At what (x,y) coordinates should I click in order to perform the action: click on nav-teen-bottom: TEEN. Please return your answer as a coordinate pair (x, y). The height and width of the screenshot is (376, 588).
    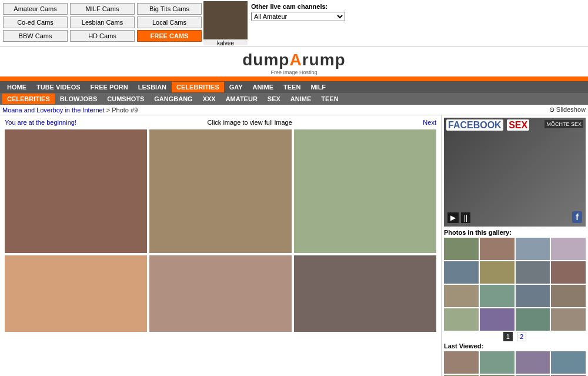
    Looking at the image, I should click on (329, 99).